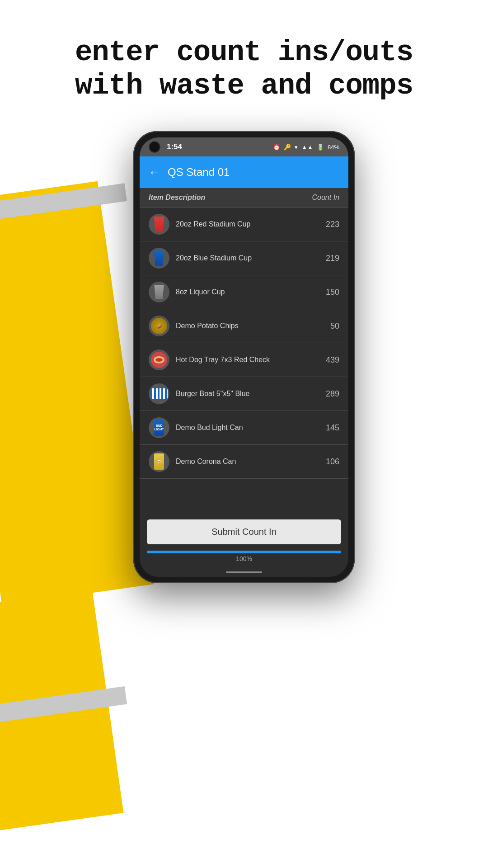 This screenshot has height=868, width=488. Describe the element at coordinates (159, 360) in the screenshot. I see `item-icon-hotdog` at that location.